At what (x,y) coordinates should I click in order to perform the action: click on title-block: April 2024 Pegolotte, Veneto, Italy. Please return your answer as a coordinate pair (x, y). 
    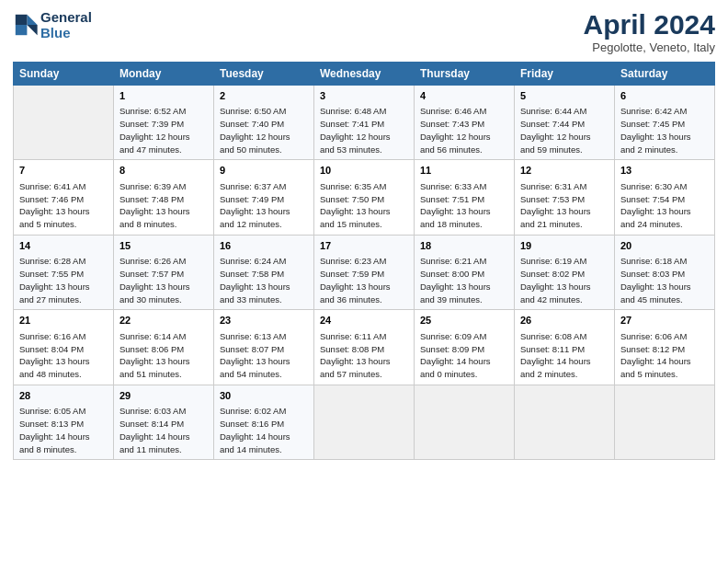
    Looking at the image, I should click on (649, 31).